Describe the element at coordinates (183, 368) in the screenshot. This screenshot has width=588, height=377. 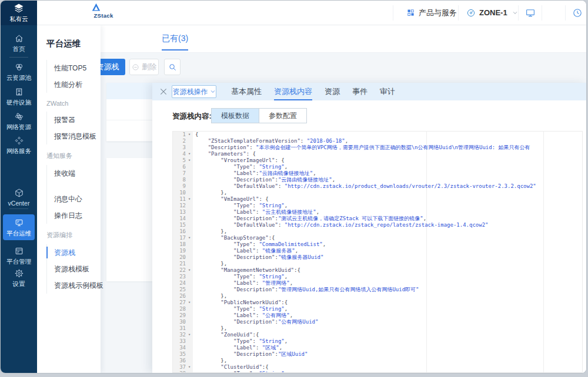
I see `gutter-line-number: 37▾` at that location.